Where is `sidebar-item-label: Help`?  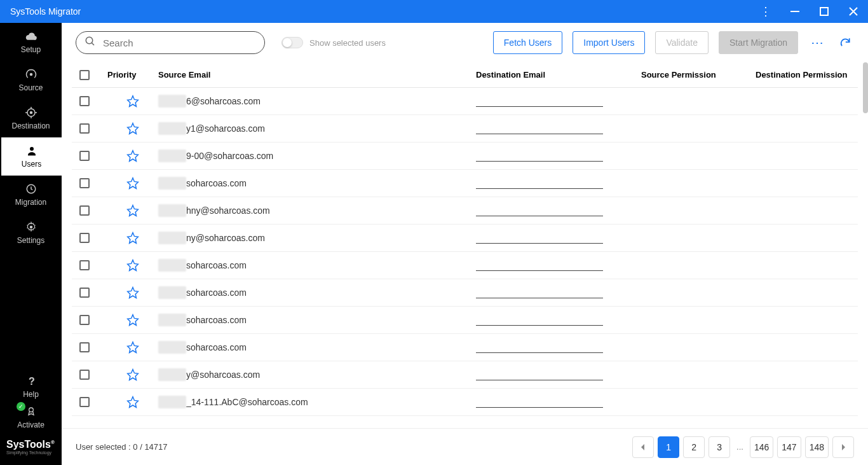
sidebar-item-label: Help is located at coordinates (31, 394).